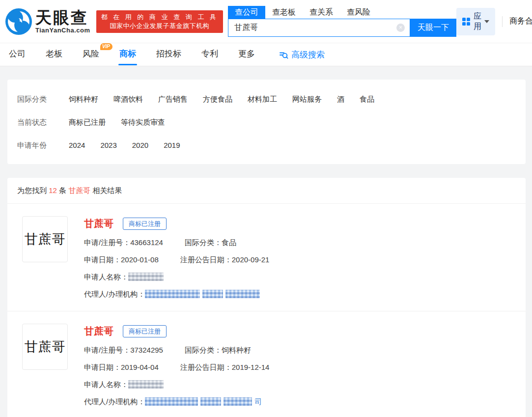  I want to click on apps-dropdown: 应用, so click(476, 22).